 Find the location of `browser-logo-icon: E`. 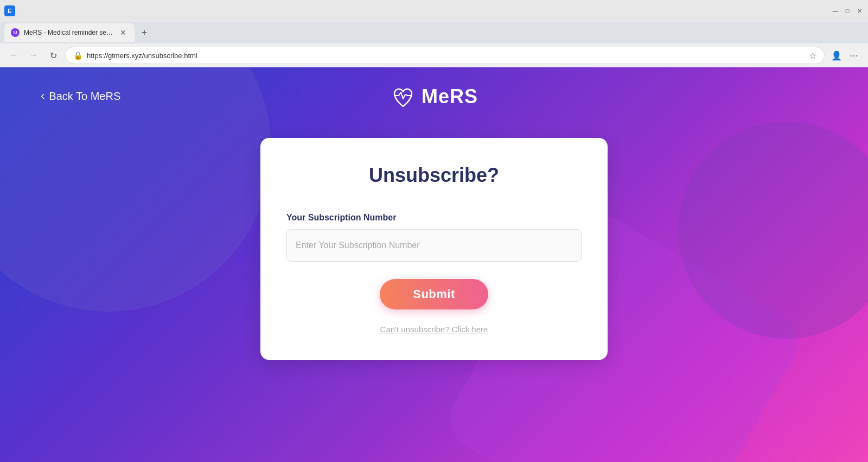

browser-logo-icon: E is located at coordinates (10, 11).